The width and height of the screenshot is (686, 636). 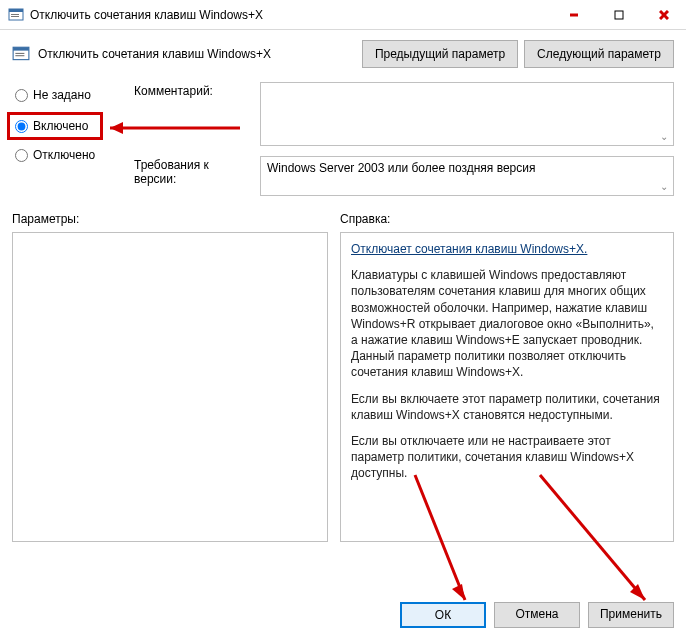 I want to click on requirements-value: Windows Server 2003 или более поздняя ве…, so click(x=401, y=168).